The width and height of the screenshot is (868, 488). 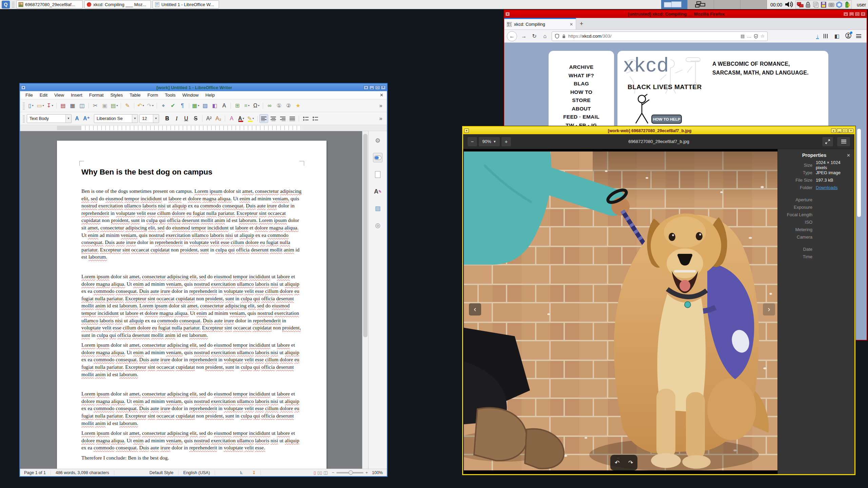 I want to click on taskbar-window-image-viewer: 6968727080_29ecef8af..., so click(x=50, y=4).